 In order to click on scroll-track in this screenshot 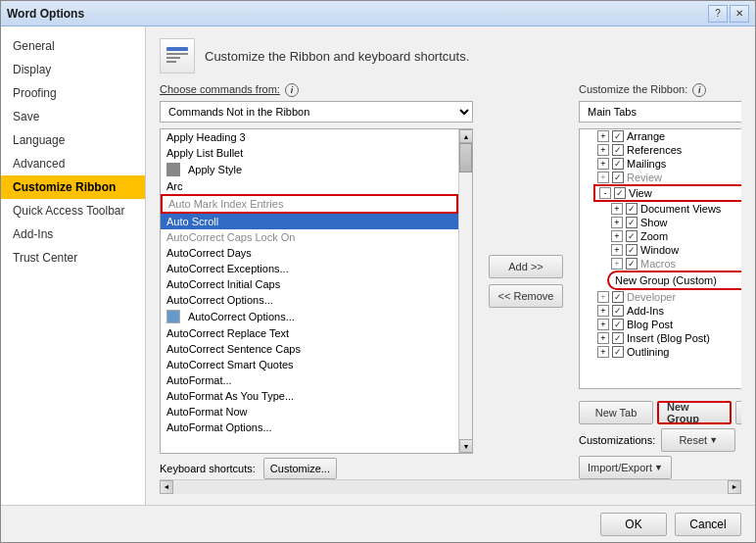, I will do `click(466, 291)`.